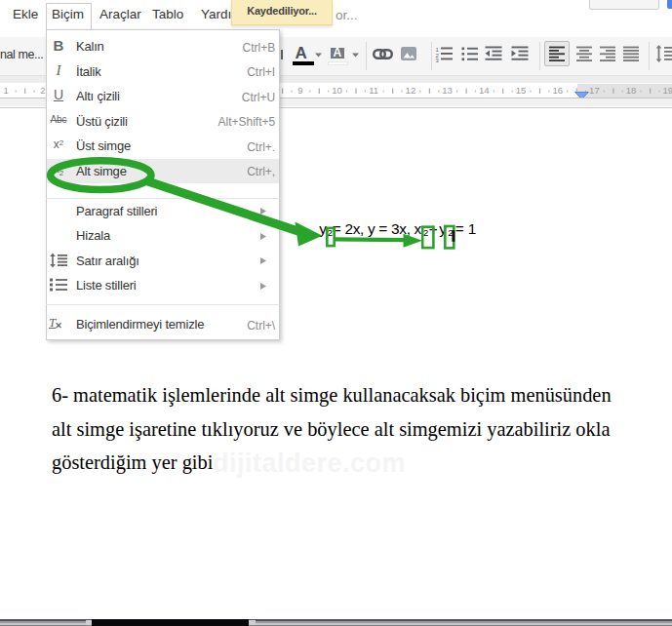 The height and width of the screenshot is (626, 672). What do you see at coordinates (412, 90) in the screenshot?
I see `svg-text: 12` at bounding box center [412, 90].